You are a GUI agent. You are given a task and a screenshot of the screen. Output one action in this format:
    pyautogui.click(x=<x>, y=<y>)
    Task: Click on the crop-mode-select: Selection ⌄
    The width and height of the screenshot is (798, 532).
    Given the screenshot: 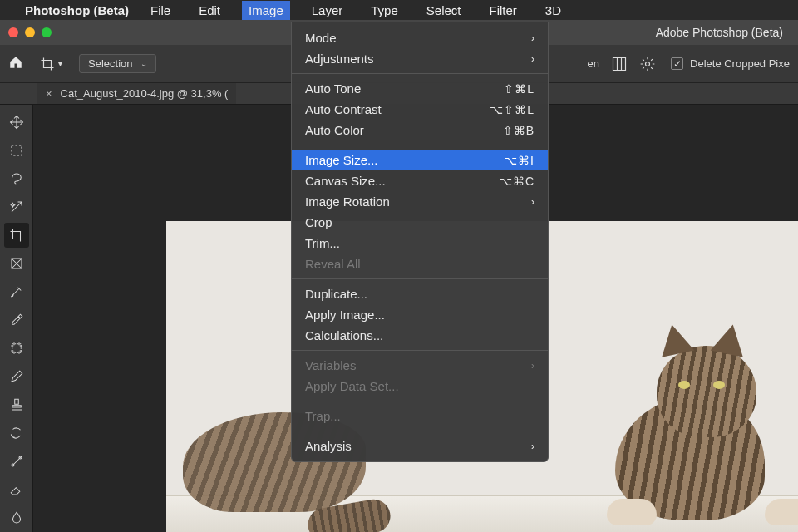 What is the action you would take?
    pyautogui.click(x=118, y=63)
    